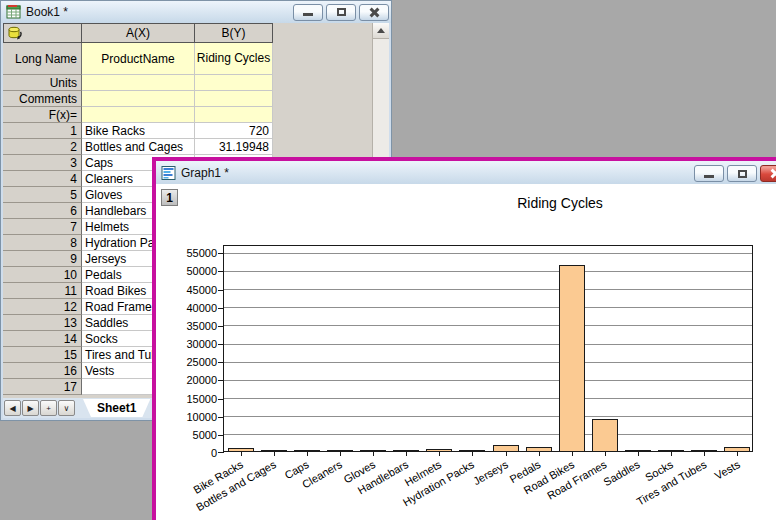  What do you see at coordinates (14, 12) in the screenshot?
I see `workbook-icon` at bounding box center [14, 12].